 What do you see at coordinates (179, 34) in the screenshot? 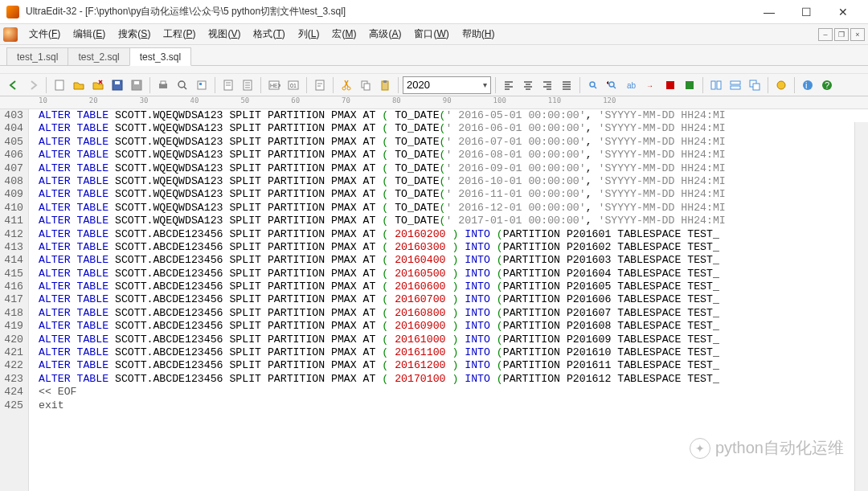
I see `menu-item: 工程(P)` at bounding box center [179, 34].